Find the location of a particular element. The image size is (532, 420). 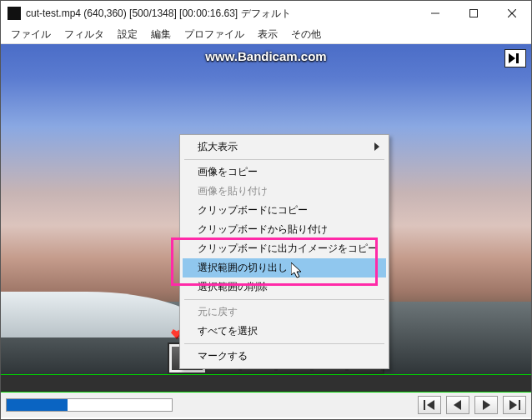

close-button is located at coordinates (512, 13).